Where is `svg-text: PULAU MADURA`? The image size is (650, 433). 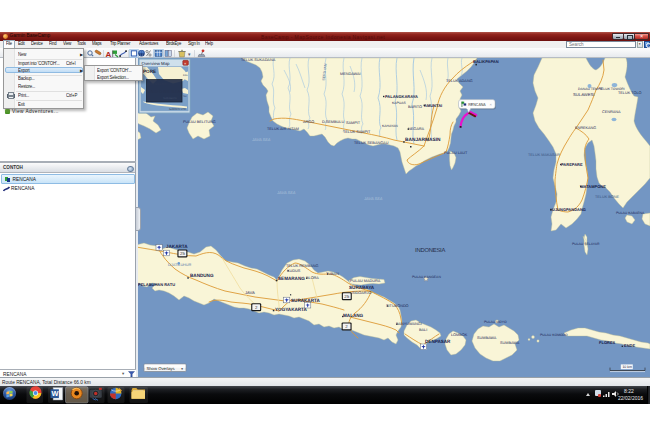
svg-text: PULAU MADURA is located at coordinates (366, 281).